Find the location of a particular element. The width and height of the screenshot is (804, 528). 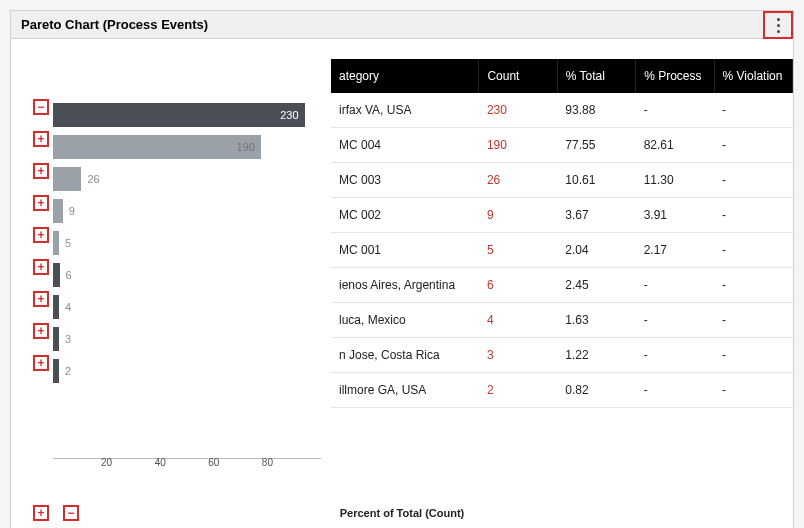

x-tick: 60 is located at coordinates (214, 462).